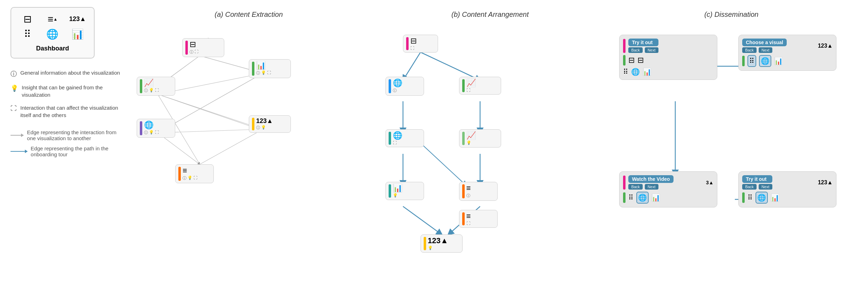 Image resolution: width=868 pixels, height=301 pixels. I want to click on node-b-meta-number: 💡, so click(438, 248).